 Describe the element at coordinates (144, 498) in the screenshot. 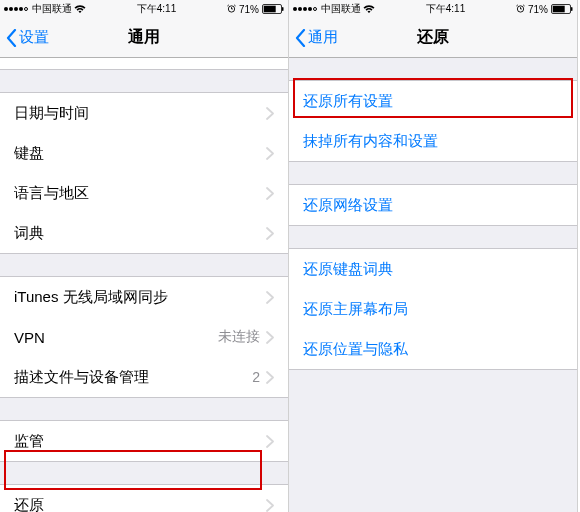

I see `group-reset: 还原` at that location.